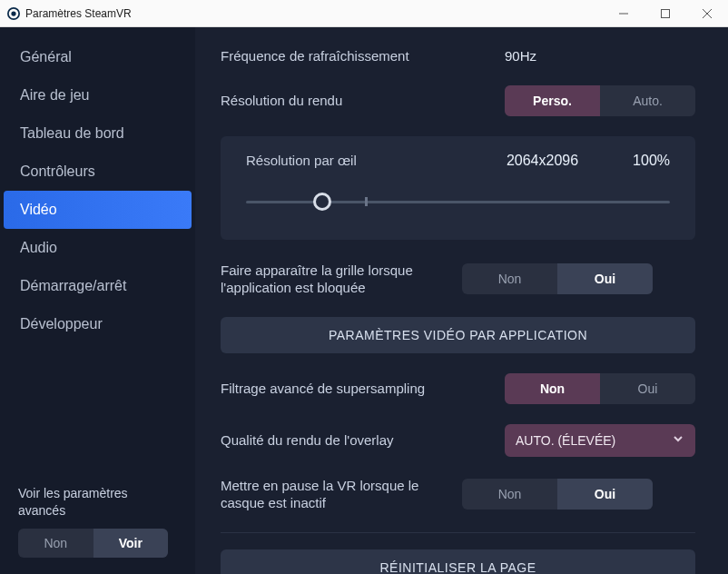 This screenshot has height=574, width=728. I want to click on advanced-on: Voir, so click(131, 543).